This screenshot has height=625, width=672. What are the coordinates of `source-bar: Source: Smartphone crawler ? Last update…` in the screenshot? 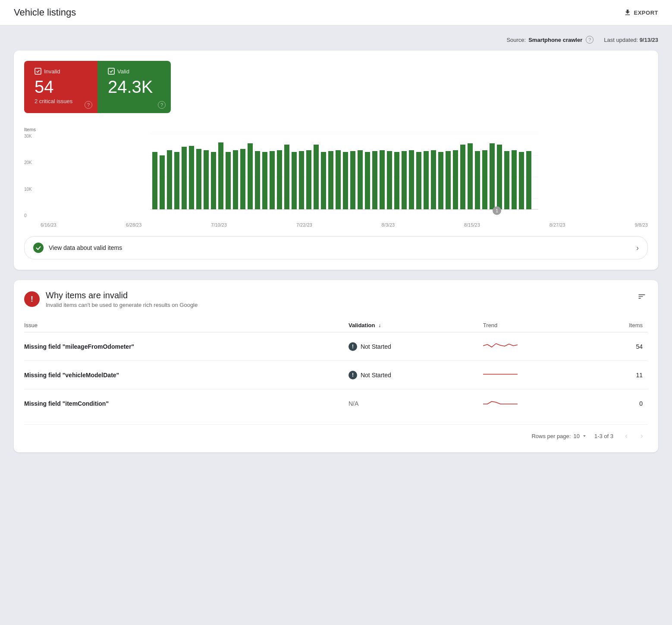 It's located at (336, 40).